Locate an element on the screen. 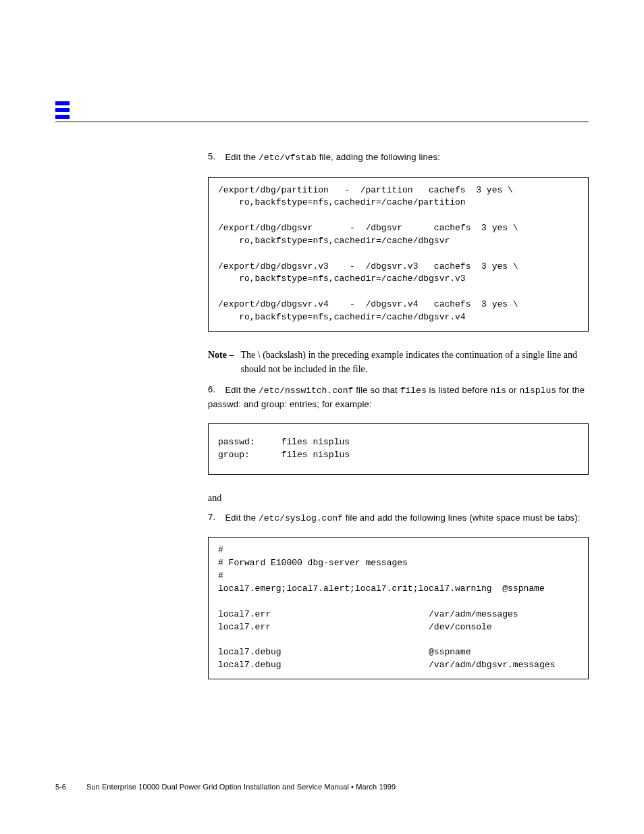 This screenshot has width=644, height=834. note-block: Note – The \ (backslash) in the precedin… is located at coordinates (398, 362).